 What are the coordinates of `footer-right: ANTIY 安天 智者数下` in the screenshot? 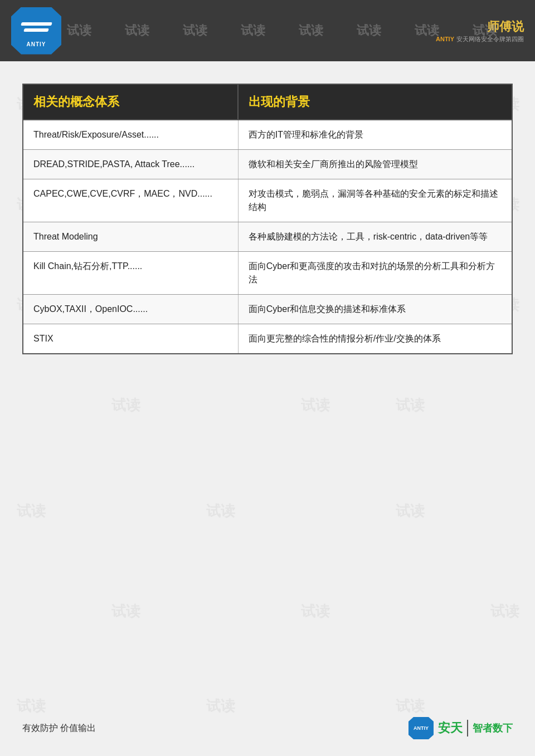 It's located at (460, 728).